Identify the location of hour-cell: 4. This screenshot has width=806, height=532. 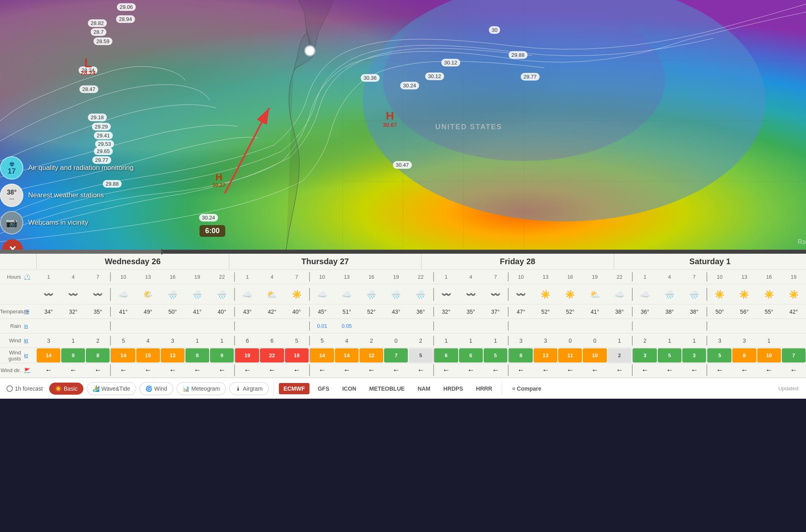
(272, 277).